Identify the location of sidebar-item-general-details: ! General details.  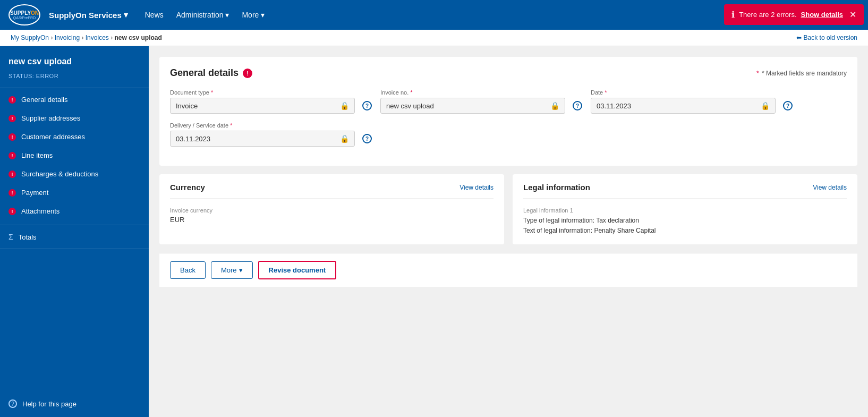
(74, 100).